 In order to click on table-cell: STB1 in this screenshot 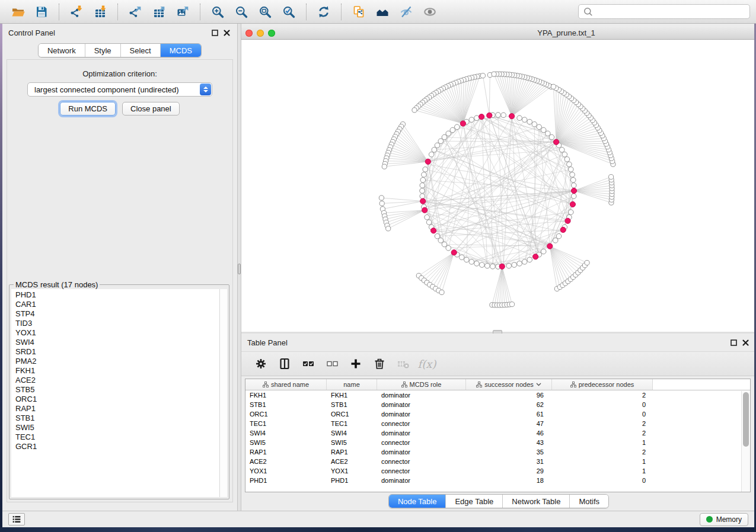, I will do `click(352, 405)`.